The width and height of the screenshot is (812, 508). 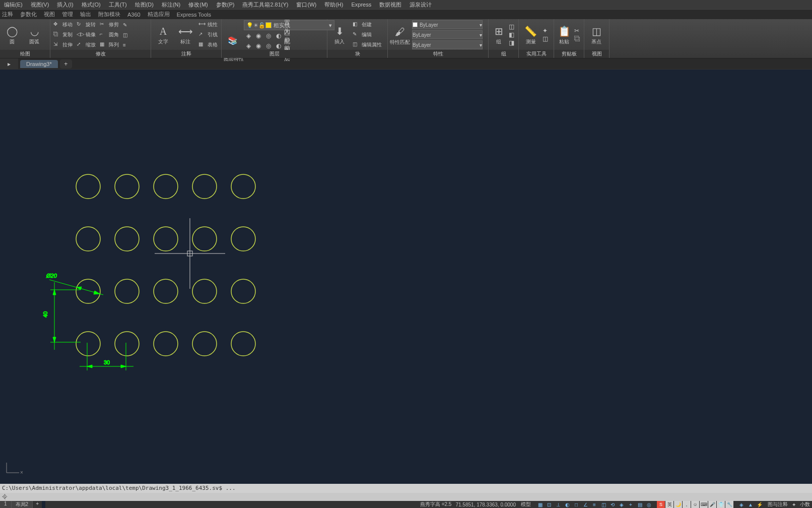 I want to click on menu-window: 窗口(W), so click(x=306, y=5).